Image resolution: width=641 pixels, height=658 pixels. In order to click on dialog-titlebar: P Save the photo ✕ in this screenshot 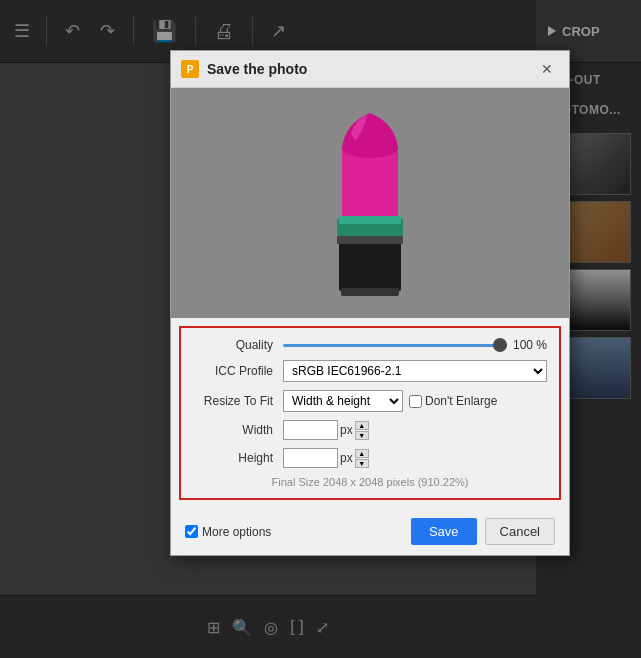, I will do `click(370, 70)`.